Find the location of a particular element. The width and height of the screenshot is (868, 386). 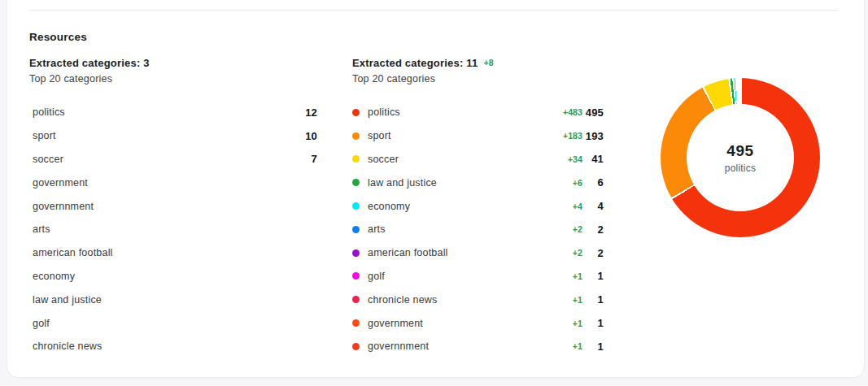

category-row: law and justice +6 6 is located at coordinates (478, 182).